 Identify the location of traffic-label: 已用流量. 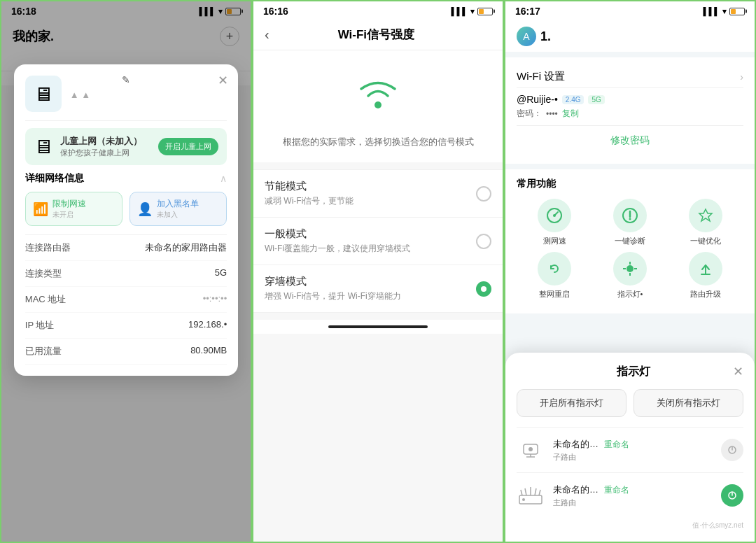
(43, 351).